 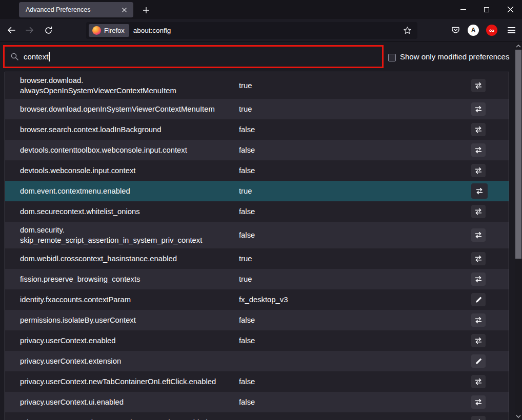 I want to click on scroll-down-arrow, so click(x=518, y=416).